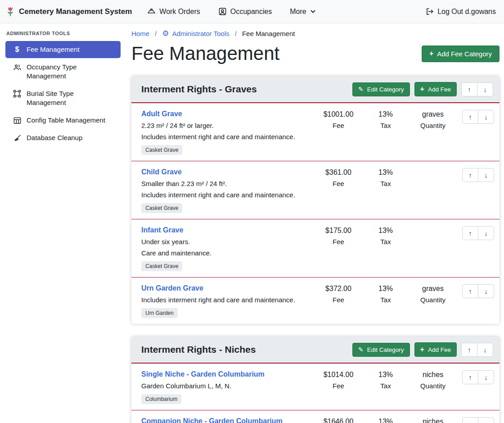 The height and width of the screenshot is (423, 504). I want to click on breadcrumb-admin-tools-link: ⚙ Administrator Tools, so click(196, 33).